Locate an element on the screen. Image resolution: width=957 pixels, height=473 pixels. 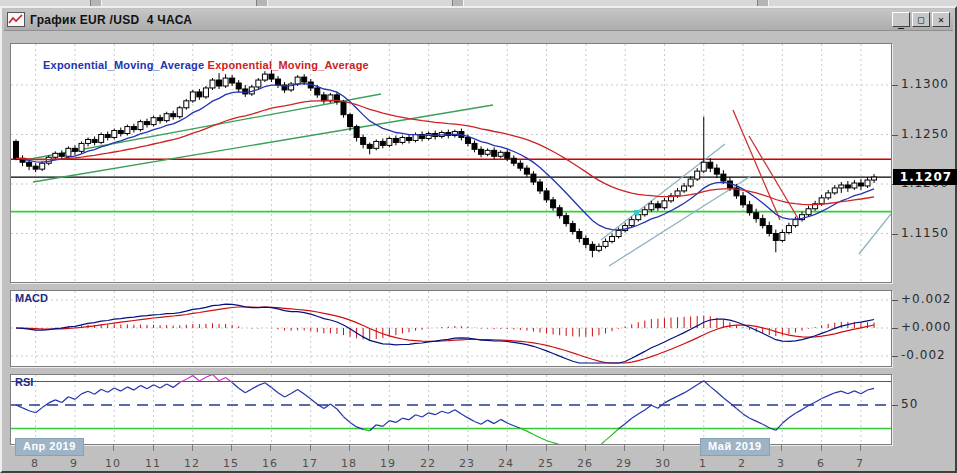
date-axis-label: 23 is located at coordinates (467, 464).